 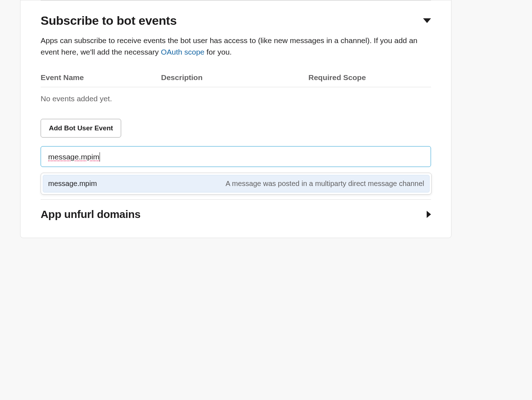 What do you see at coordinates (236, 184) in the screenshot?
I see `event-suggestions-dropdown: message.mpim A message was posted in a m…` at bounding box center [236, 184].